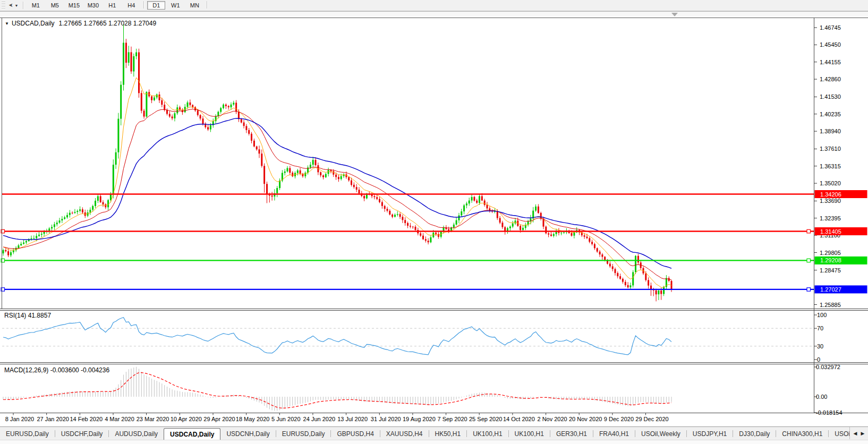 The width and height of the screenshot is (868, 444). Describe the element at coordinates (829, 413) in the screenshot. I see `svg-text: -0.018154` at that location.